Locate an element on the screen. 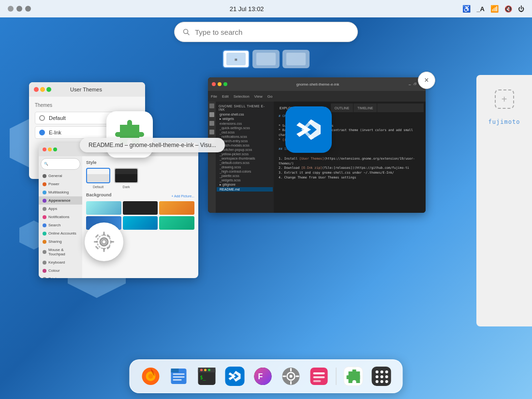  sw-menu-multitasking: Multitasking is located at coordinates (60, 192).